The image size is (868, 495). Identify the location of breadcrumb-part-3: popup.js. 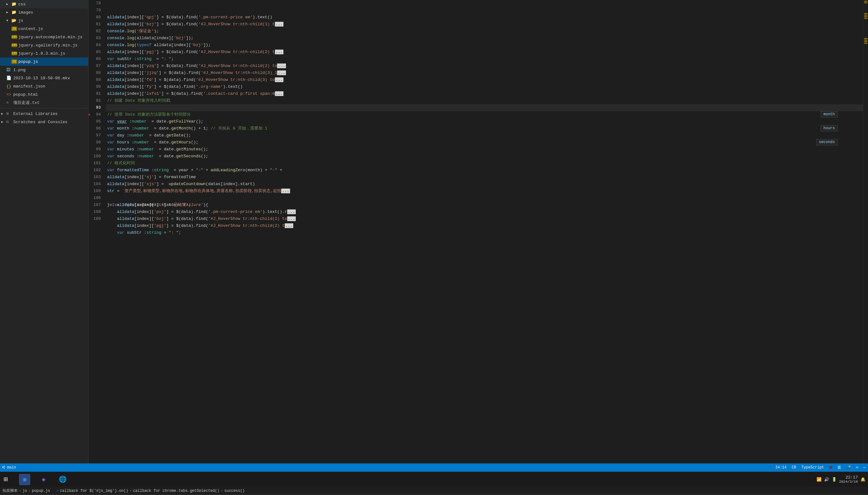
(41, 491).